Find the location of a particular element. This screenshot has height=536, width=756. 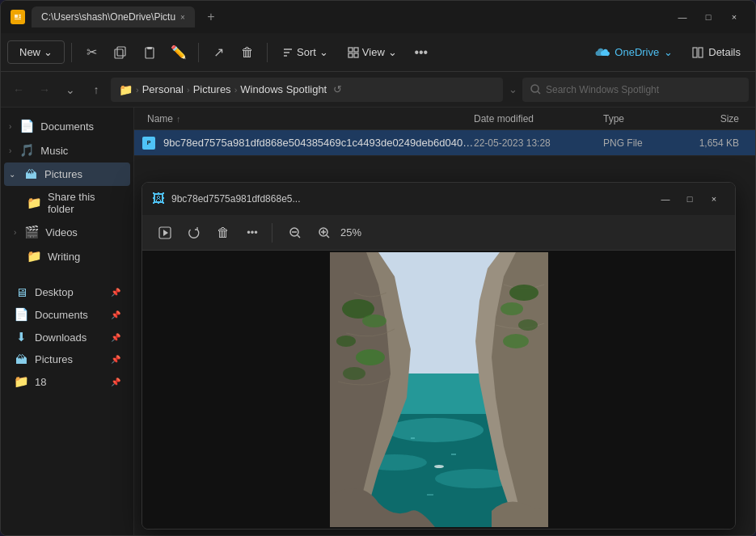

details-button: Details is located at coordinates (716, 52).